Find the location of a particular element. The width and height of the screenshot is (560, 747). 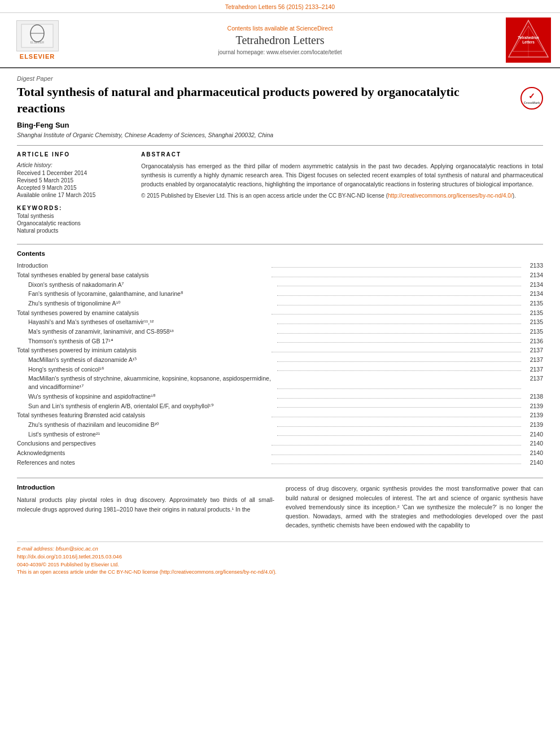

intro-left: Introduction Natural products play pivot… is located at coordinates (146, 507).